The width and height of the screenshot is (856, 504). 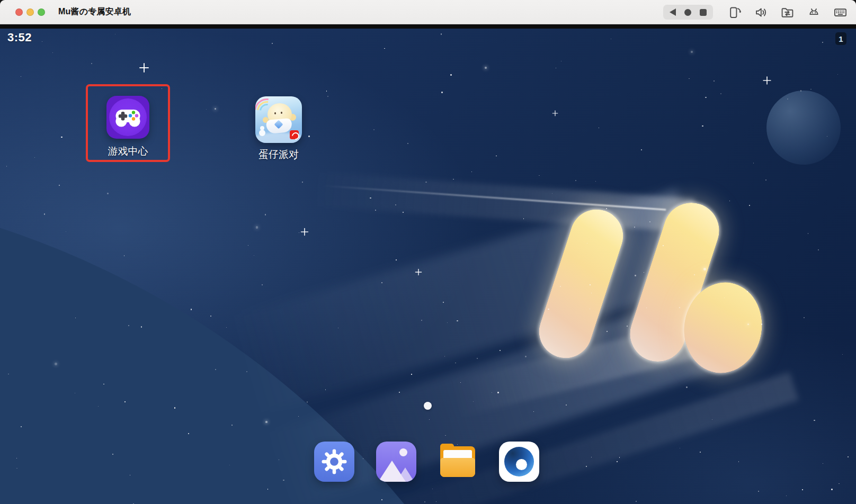 What do you see at coordinates (841, 39) in the screenshot?
I see `notification-badge: 1` at bounding box center [841, 39].